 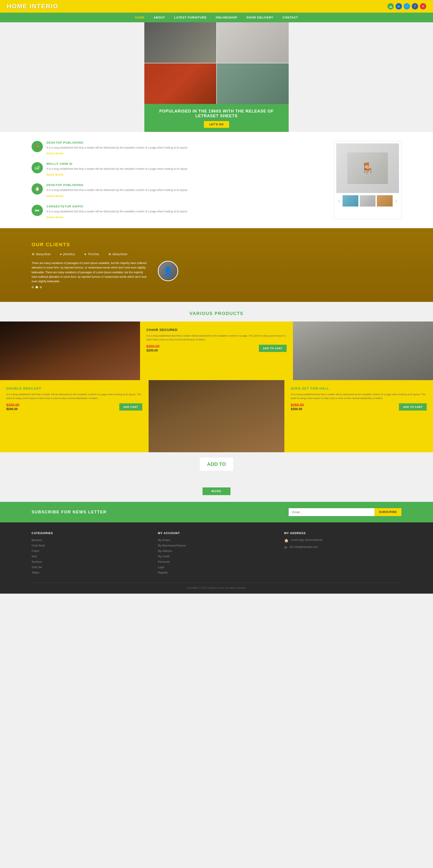 I want to click on add-to-section: ADD TO, so click(x=216, y=463).